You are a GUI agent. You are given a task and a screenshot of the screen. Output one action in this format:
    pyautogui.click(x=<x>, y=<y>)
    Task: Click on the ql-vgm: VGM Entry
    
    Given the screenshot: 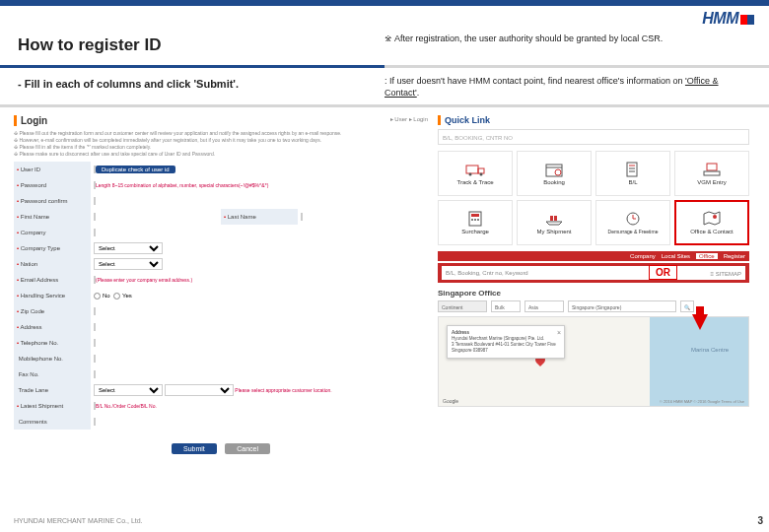 What is the action you would take?
    pyautogui.click(x=712, y=173)
    